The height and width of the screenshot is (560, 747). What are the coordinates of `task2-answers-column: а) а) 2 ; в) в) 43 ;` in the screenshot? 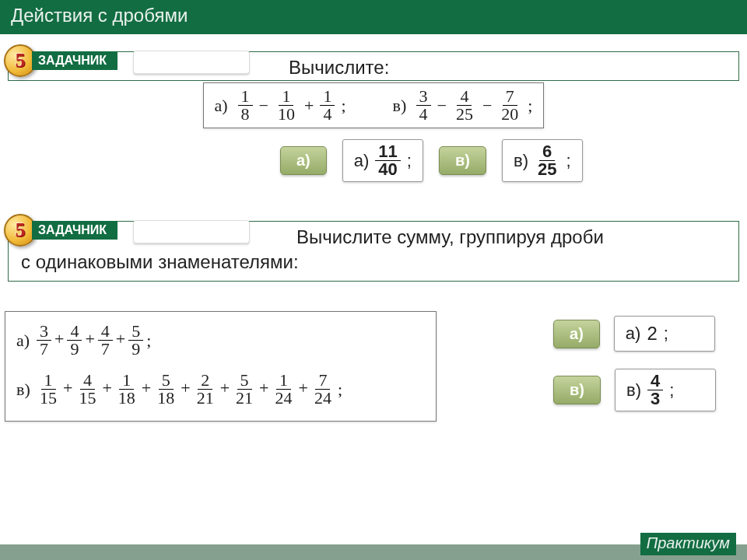 It's located at (635, 361).